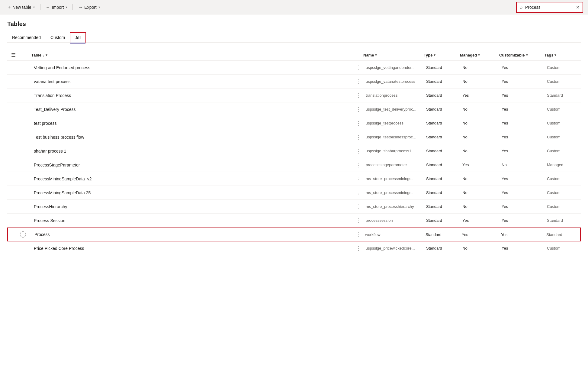 The width and height of the screenshot is (588, 365). I want to click on row-table-name: shahar process 1, so click(193, 151).